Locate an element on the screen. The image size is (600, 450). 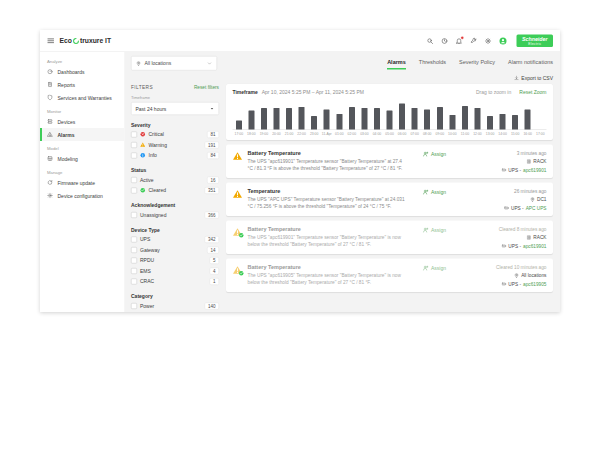
device-link: APC UPS is located at coordinates (536, 208).